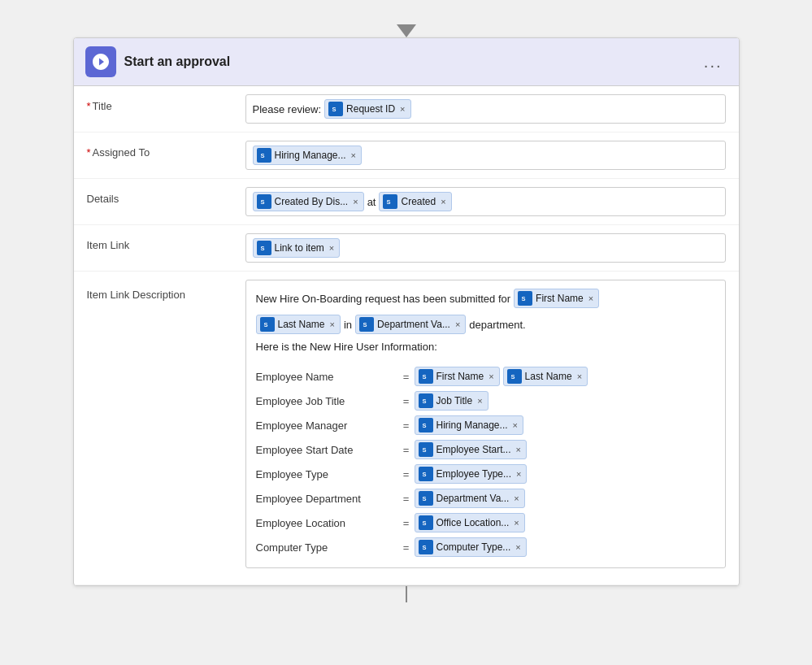  Describe the element at coordinates (471, 474) in the screenshot. I see `employee-type-token: S Employee Type... ×` at that location.